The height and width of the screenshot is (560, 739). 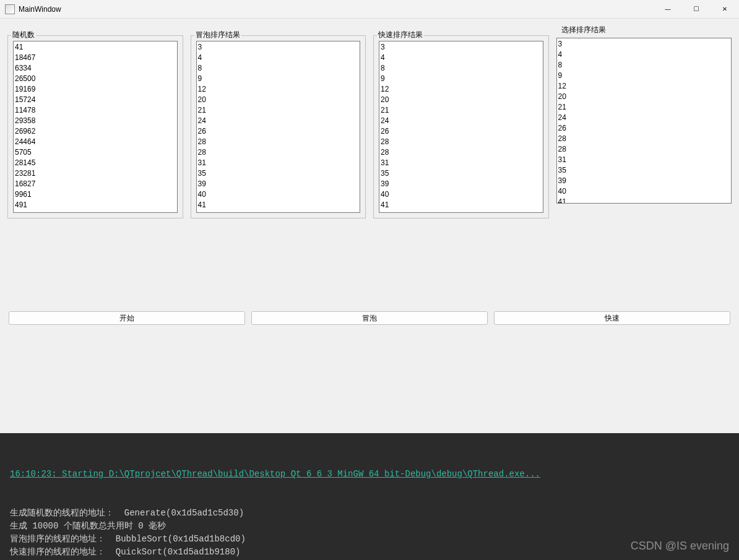 I want to click on quick-button: 快速, so click(x=612, y=318).